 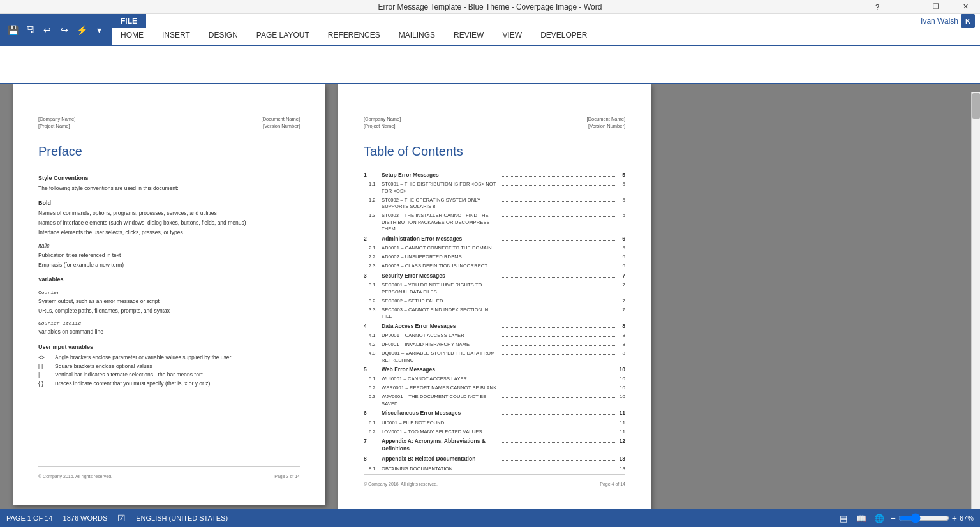 What do you see at coordinates (968, 21) in the screenshot?
I see `user-avatar: K` at bounding box center [968, 21].